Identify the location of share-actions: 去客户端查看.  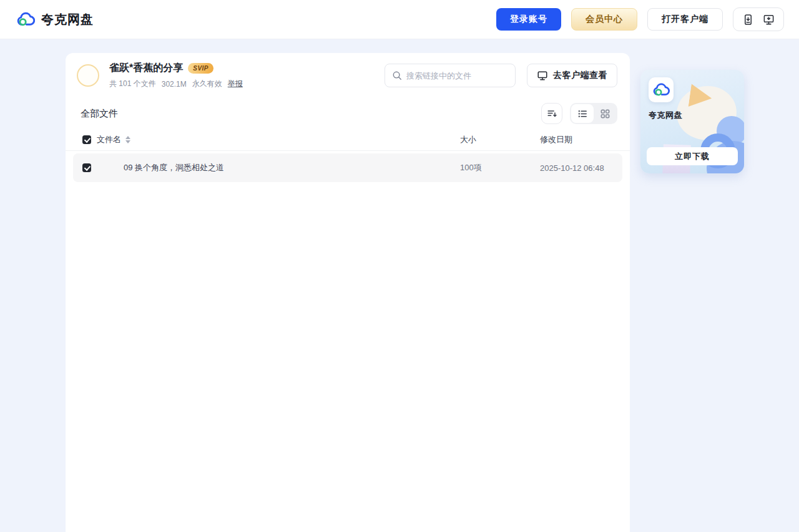
(501, 75).